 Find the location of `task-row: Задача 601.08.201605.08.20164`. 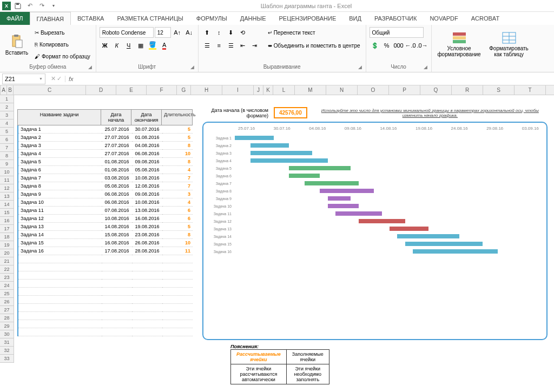

task-row: Задача 601.08.201605.08.20164 is located at coordinates (105, 170).